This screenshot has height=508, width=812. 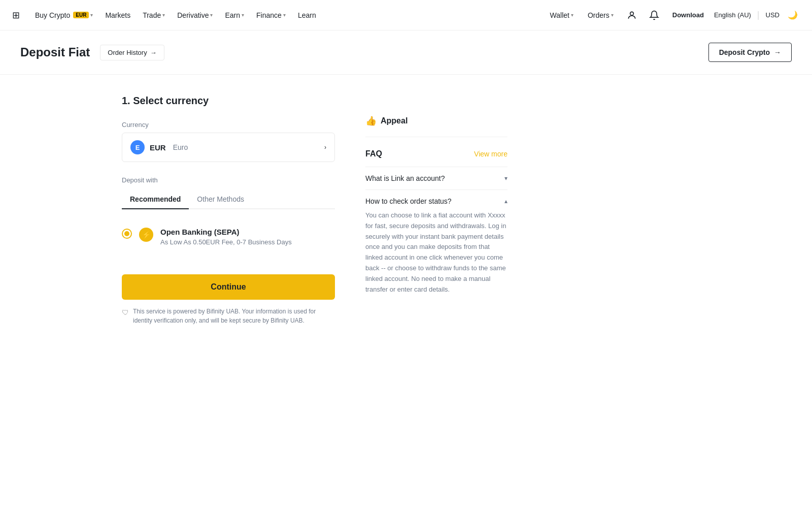 What do you see at coordinates (436, 154) in the screenshot?
I see `faq-header: FAQ View more` at bounding box center [436, 154].